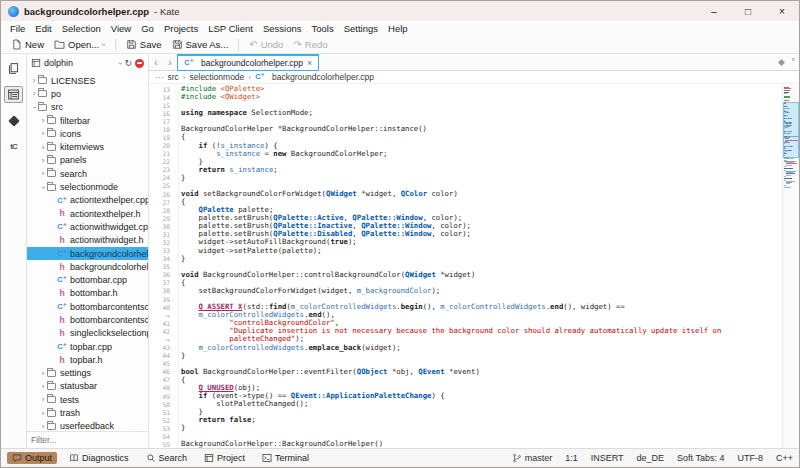 This screenshot has width=800, height=468. Describe the element at coordinates (224, 458) in the screenshot. I see `toolview-project: Project` at that location.